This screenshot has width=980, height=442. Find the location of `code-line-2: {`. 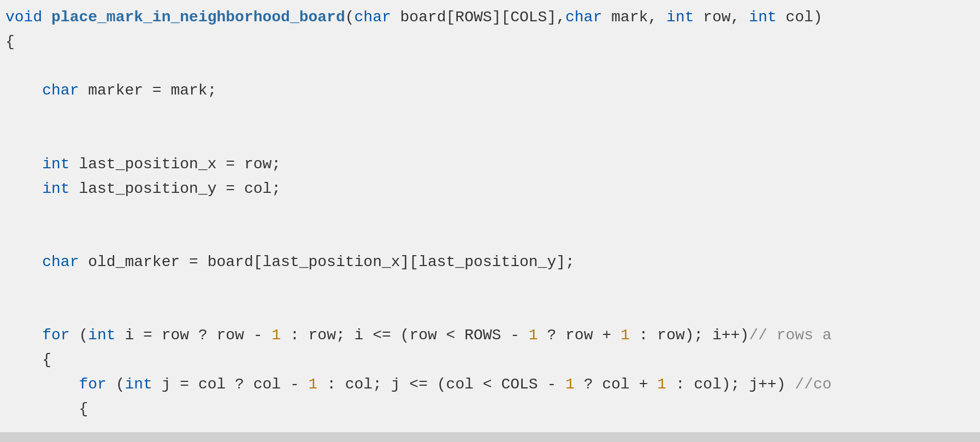

code-line-2: { is located at coordinates (490, 43).